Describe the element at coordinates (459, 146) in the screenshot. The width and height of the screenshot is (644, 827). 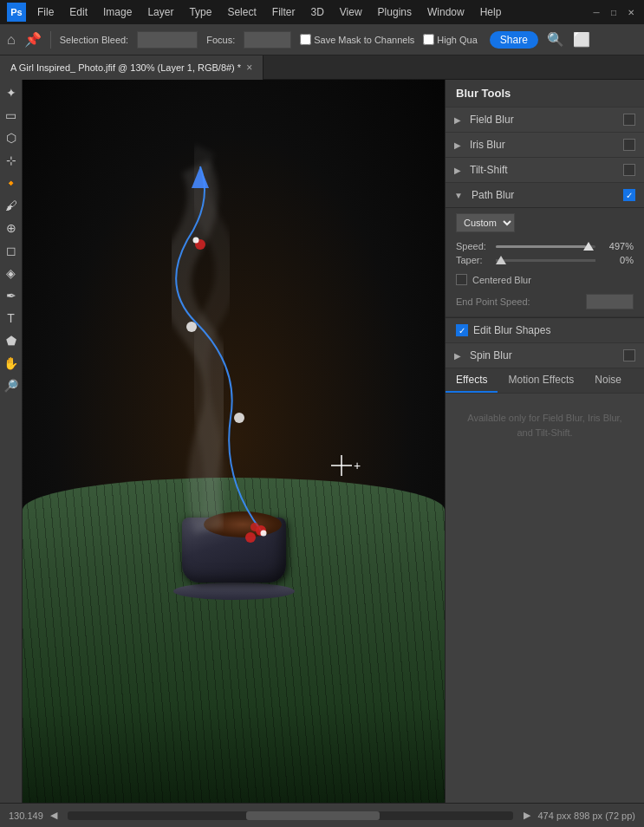
I see `iris-blur-chevron: ▶` at that location.